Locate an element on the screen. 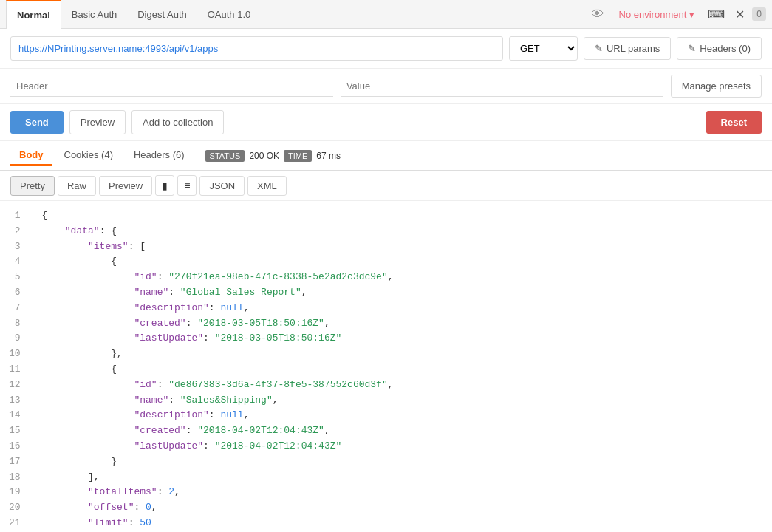  status-value: 200 OK is located at coordinates (264, 156).